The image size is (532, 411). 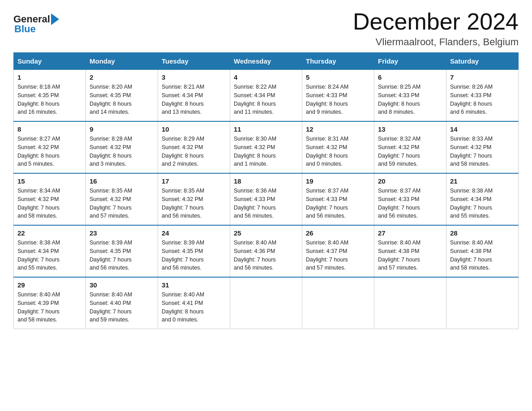 What do you see at coordinates (436, 42) in the screenshot?
I see `calendar-subtitle: Vliermaalroot, Flanders, Belgium` at bounding box center [436, 42].